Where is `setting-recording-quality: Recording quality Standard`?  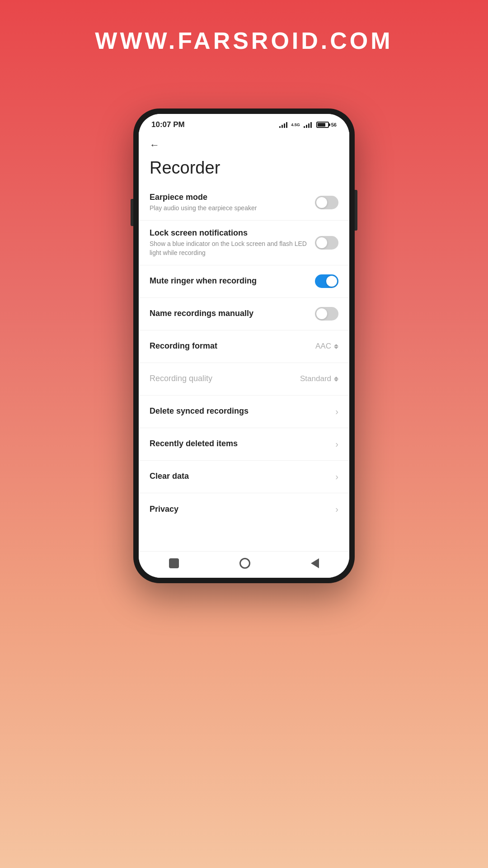 setting-recording-quality: Recording quality Standard is located at coordinates (244, 379).